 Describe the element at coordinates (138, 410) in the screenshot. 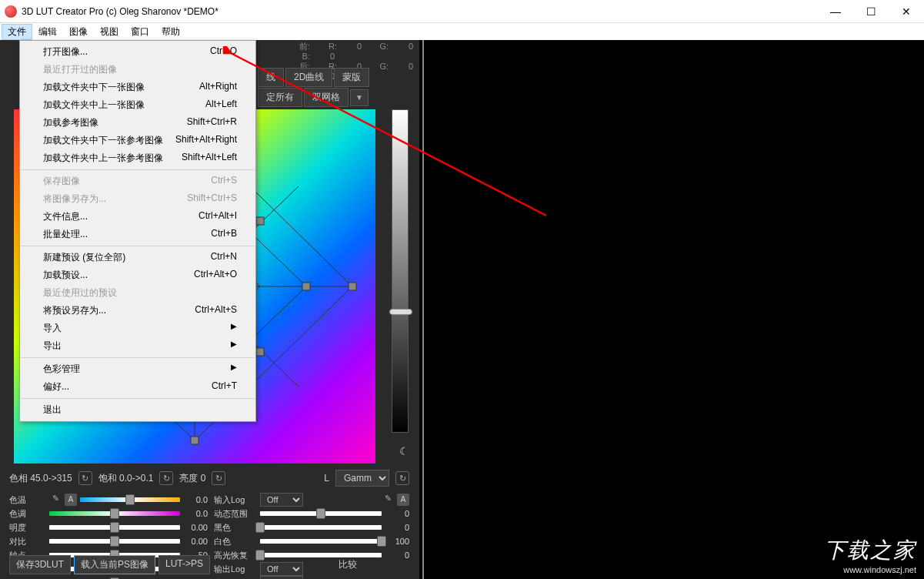

I see `menu-item: 退出` at that location.